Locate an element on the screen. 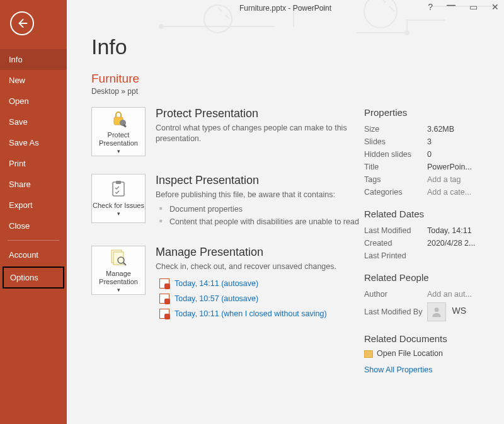  document-path: Desktop » ppt is located at coordinates (297, 91).